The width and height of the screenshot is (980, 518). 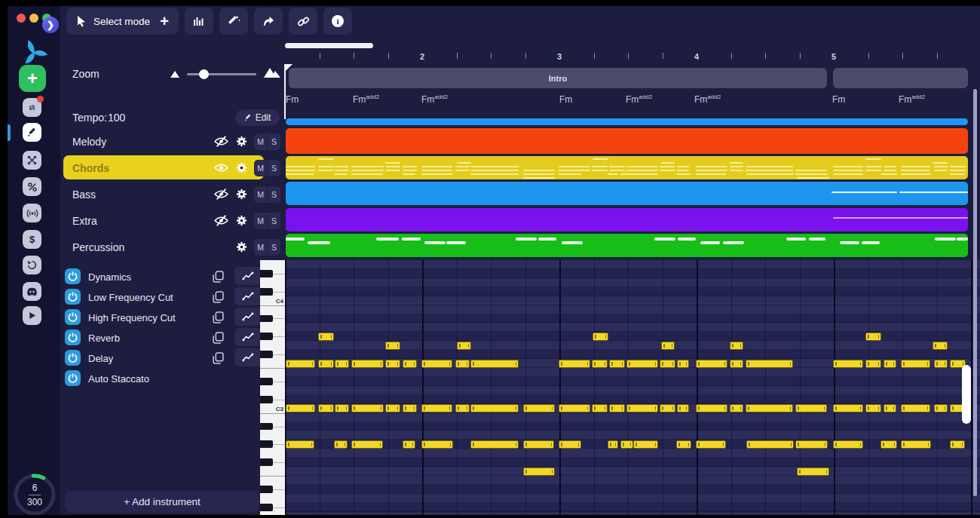 What do you see at coordinates (258, 118) in the screenshot?
I see `tempo-edit-button: Edit` at bounding box center [258, 118].